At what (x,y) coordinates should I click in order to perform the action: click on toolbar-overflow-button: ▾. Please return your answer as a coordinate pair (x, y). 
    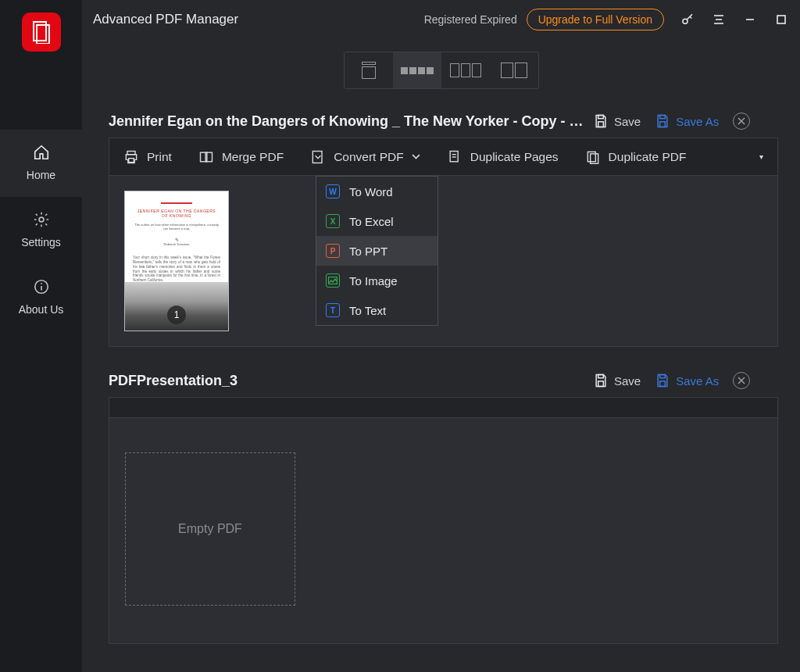
    Looking at the image, I should click on (761, 156).